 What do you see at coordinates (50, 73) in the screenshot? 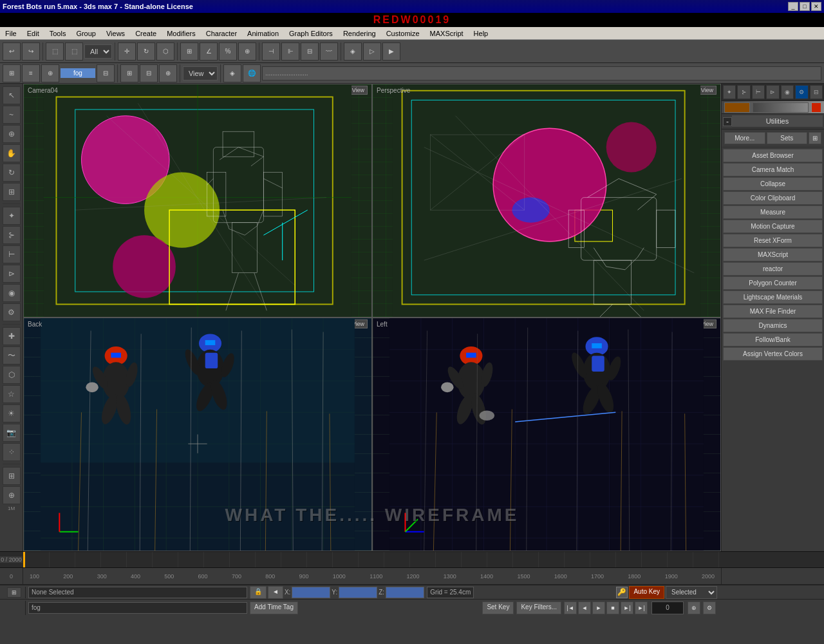
I see `properties: ⊕` at bounding box center [50, 73].